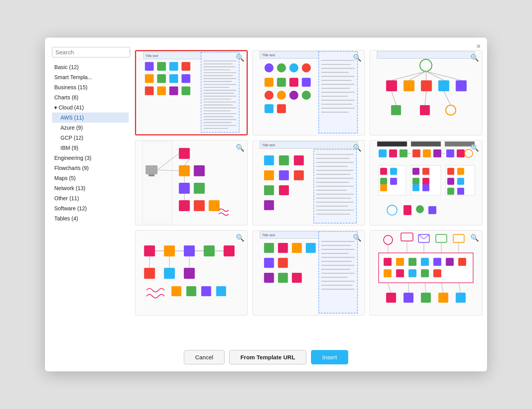  Describe the element at coordinates (204, 357) in the screenshot. I see `cancel-button: Cancel` at that location.